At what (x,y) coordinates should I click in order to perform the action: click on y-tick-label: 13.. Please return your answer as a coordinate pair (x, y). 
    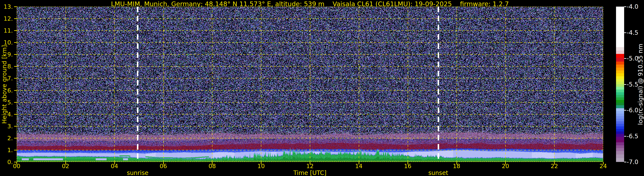
    Looking at the image, I should click on (6, 7).